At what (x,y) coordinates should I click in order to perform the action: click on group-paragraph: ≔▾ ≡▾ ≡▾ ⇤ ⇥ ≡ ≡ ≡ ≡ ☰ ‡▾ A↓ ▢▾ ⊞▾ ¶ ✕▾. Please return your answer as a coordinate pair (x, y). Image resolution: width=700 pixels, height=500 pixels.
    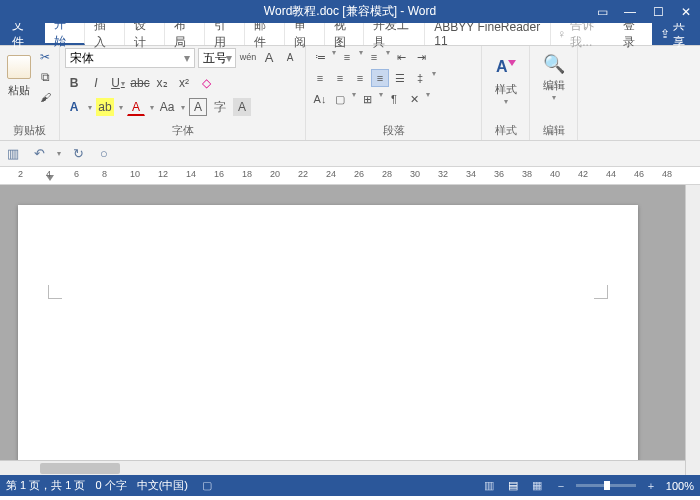
    Looking at the image, I should click on (394, 93).